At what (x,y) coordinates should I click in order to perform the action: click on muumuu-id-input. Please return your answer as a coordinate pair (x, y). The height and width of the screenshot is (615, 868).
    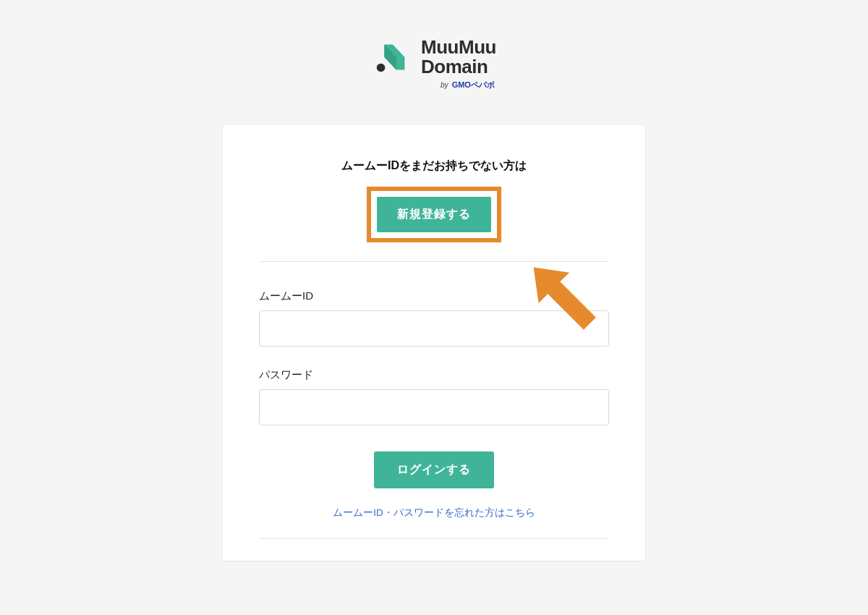
    Looking at the image, I should click on (434, 328).